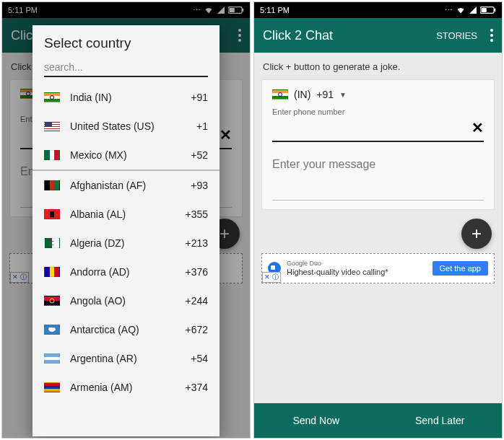 This screenshot has width=504, height=440. I want to click on dial-code: +244, so click(196, 301).